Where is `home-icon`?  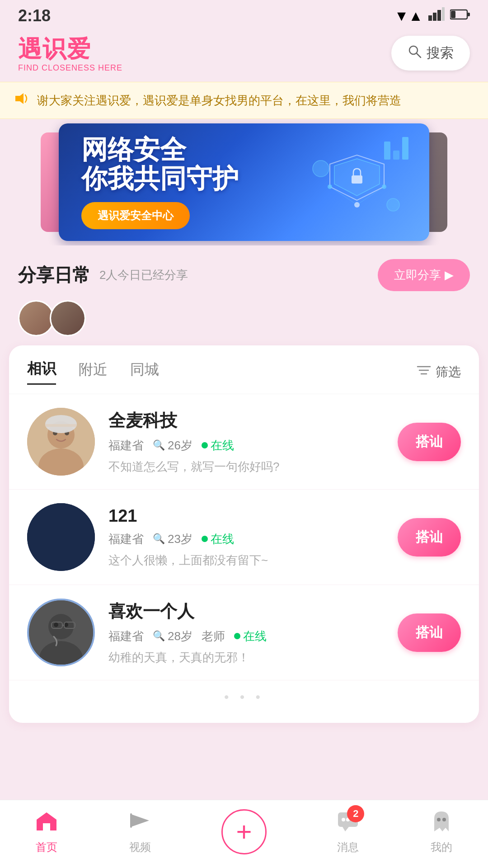 home-icon is located at coordinates (47, 823).